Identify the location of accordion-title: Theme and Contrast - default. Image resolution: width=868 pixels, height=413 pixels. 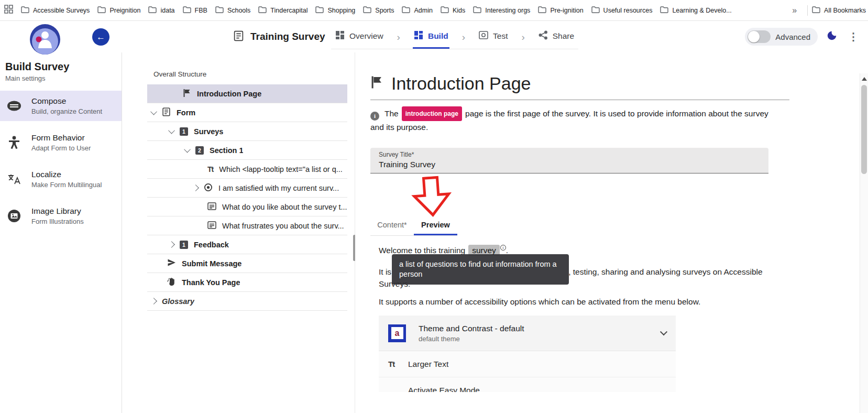
(471, 329).